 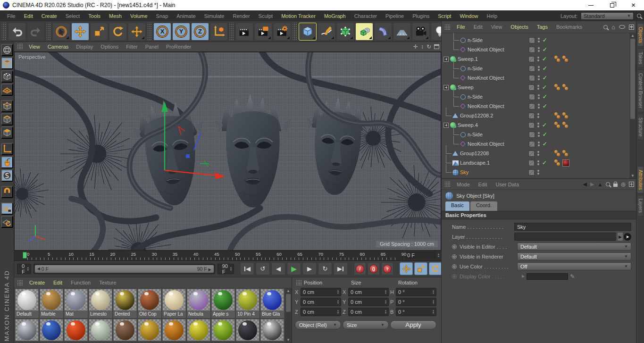 What do you see at coordinates (7, 209) in the screenshot?
I see `lock-workplane-button` at bounding box center [7, 209].